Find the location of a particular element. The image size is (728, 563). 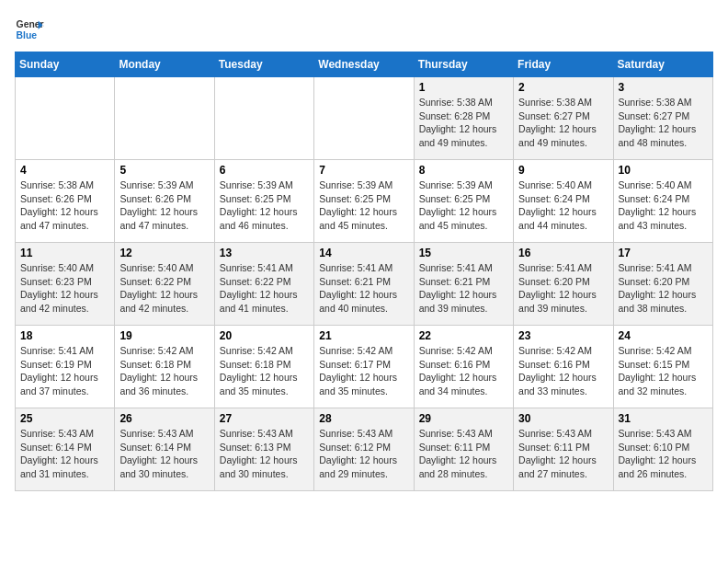

weekday-header-thursday: Thursday is located at coordinates (463, 64).